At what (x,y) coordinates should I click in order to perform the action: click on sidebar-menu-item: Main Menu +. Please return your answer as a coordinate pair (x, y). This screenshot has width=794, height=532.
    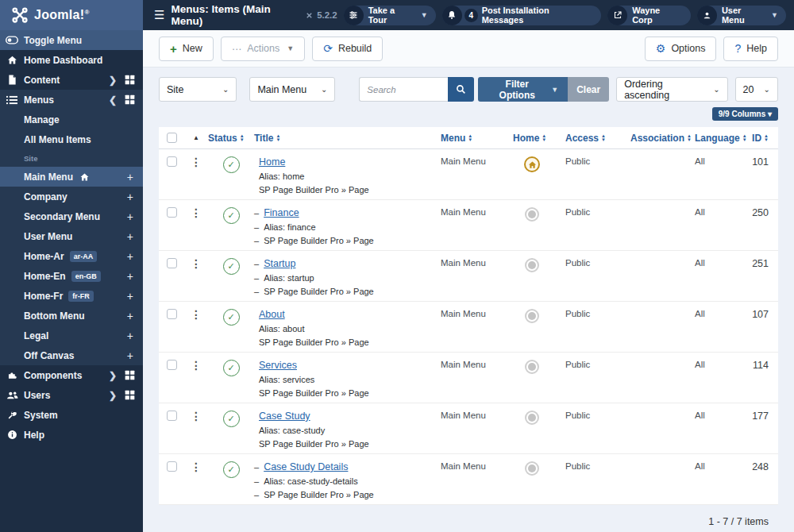
    Looking at the image, I should click on (71, 176).